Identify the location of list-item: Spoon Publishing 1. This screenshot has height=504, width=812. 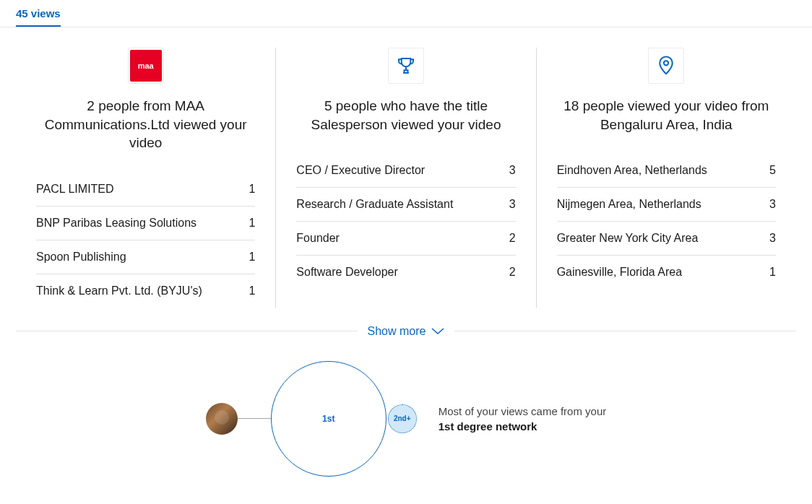
(146, 257).